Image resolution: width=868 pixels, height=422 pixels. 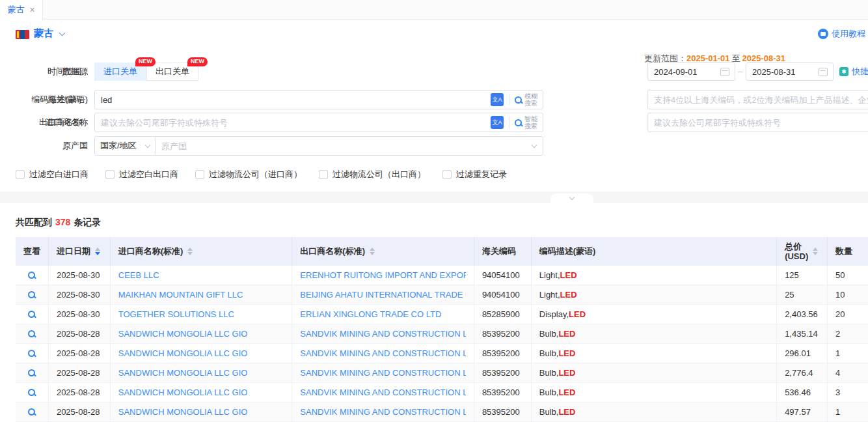 I want to click on description-highlight: LED, so click(x=567, y=392).